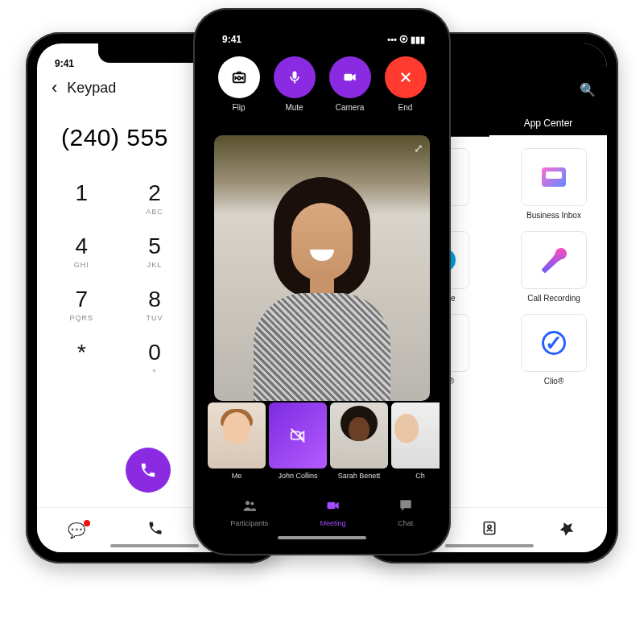 The image size is (644, 644). I want to click on tab-meeting: Meeting, so click(333, 512).